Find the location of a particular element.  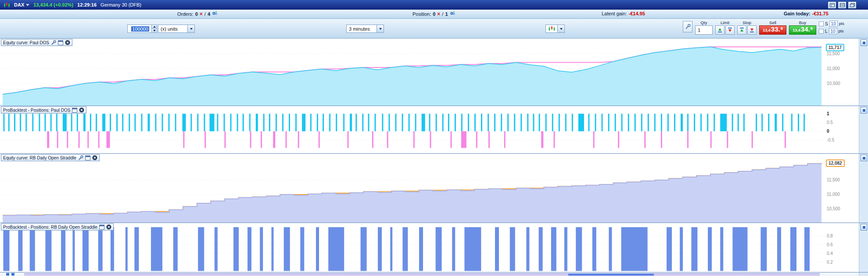

gain-today-value: -€31.75 is located at coordinates (821, 14).